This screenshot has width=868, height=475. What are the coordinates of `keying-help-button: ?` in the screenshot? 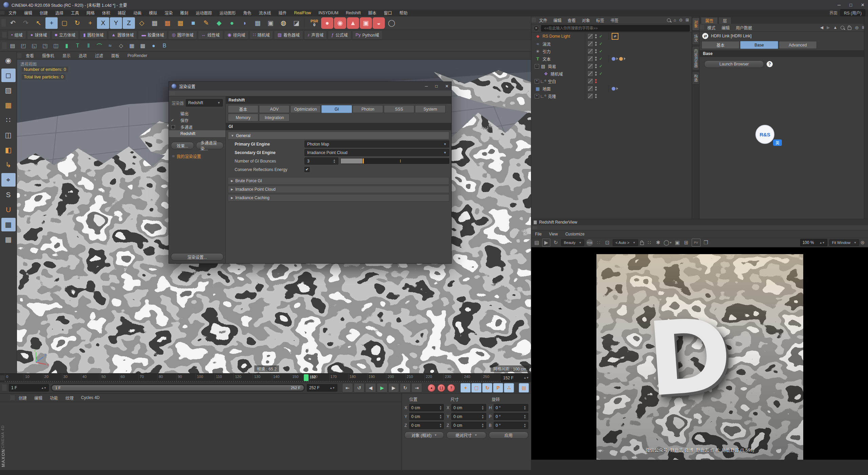 It's located at (451, 388).